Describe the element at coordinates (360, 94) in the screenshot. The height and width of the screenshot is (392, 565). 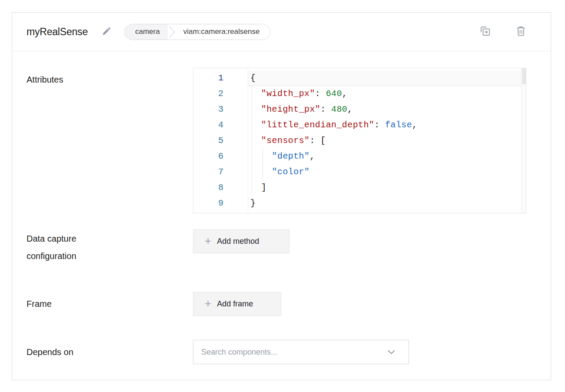
I see `code-line: 2 "width_px": 640,` at that location.